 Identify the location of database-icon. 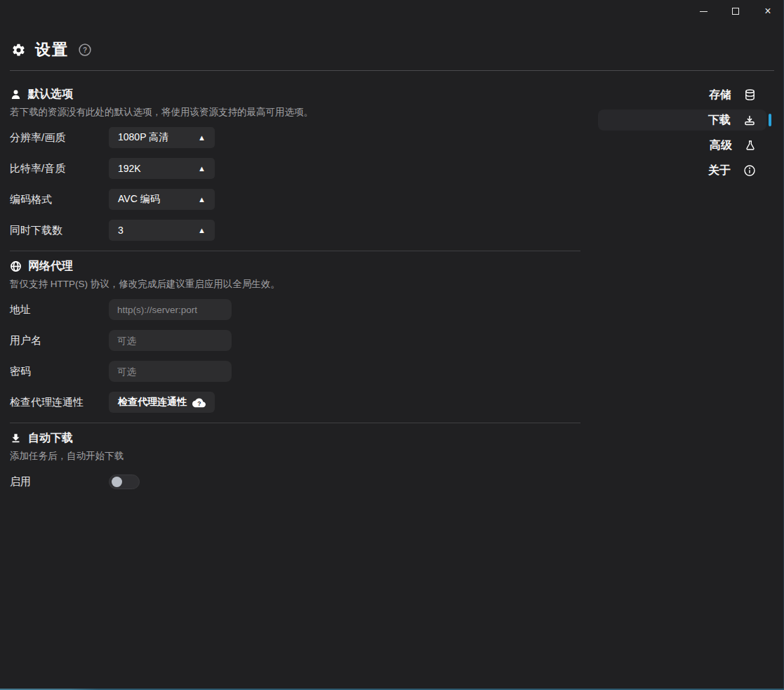
(750, 95).